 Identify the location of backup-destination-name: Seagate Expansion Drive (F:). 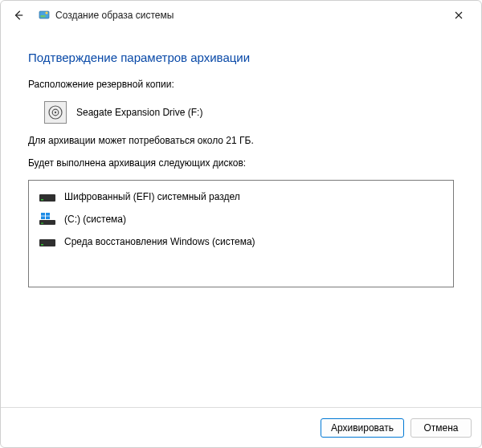
(140, 112).